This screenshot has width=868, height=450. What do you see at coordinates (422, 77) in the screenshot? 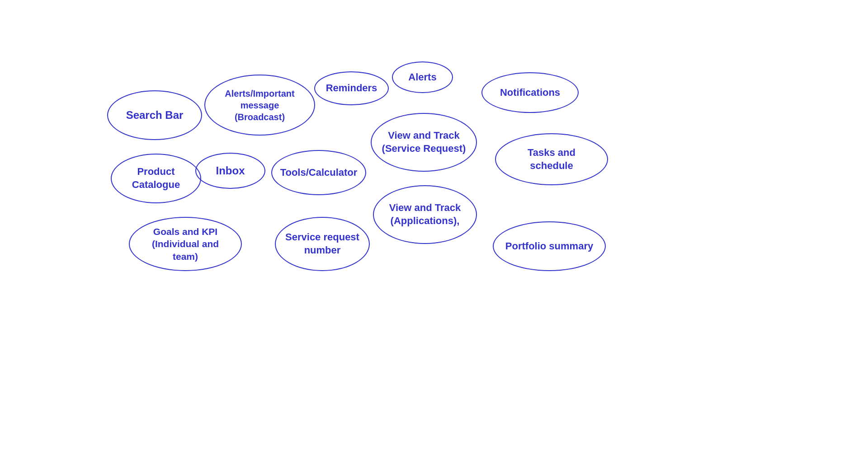
I see `ellipse-alerts: Alerts` at bounding box center [422, 77].